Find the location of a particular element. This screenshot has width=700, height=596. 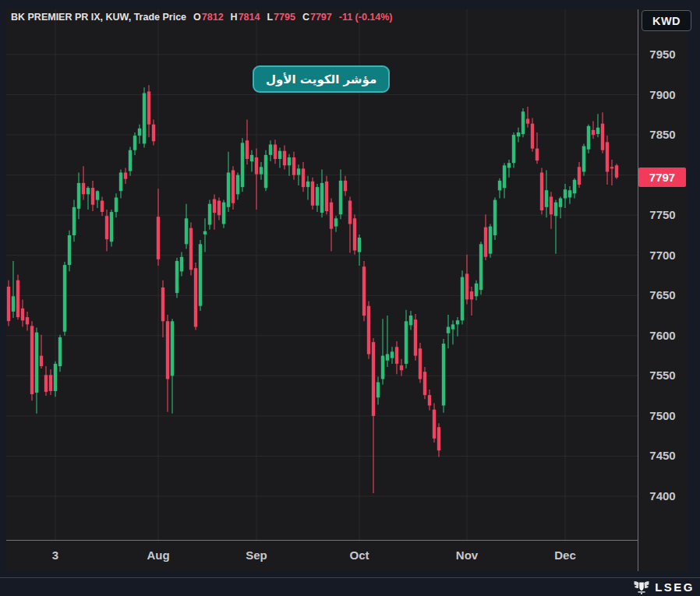

currency-button: KWD is located at coordinates (666, 20).